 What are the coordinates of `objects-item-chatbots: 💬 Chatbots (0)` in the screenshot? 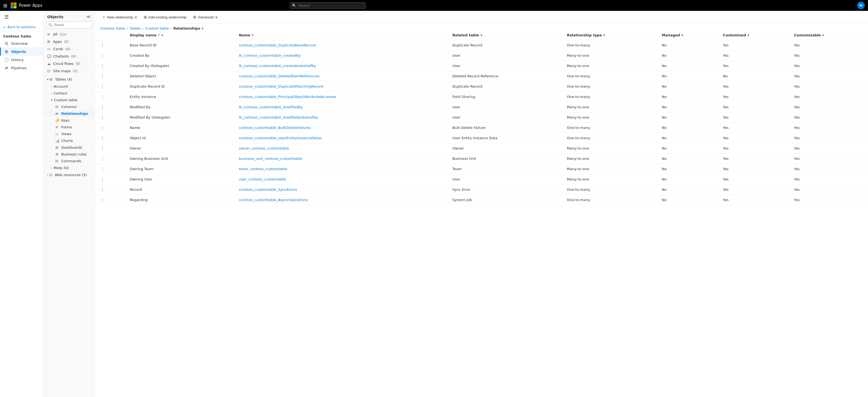 It's located at (69, 56).